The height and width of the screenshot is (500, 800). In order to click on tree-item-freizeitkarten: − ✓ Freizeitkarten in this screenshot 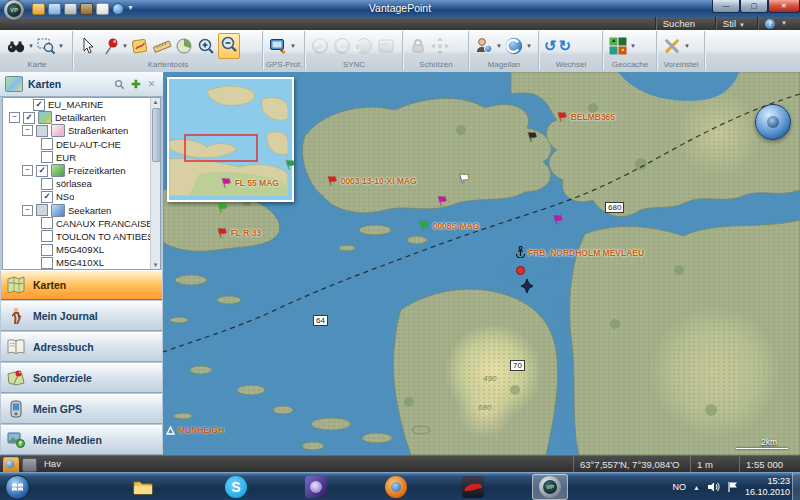, I will do `click(82, 170)`.